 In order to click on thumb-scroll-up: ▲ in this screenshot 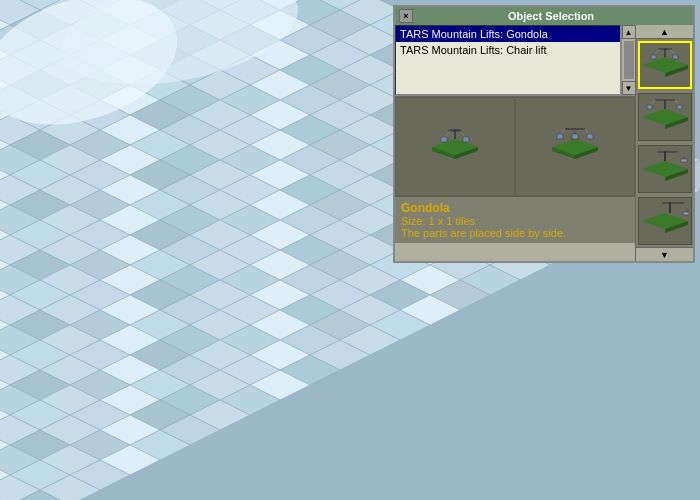, I will do `click(664, 32)`.